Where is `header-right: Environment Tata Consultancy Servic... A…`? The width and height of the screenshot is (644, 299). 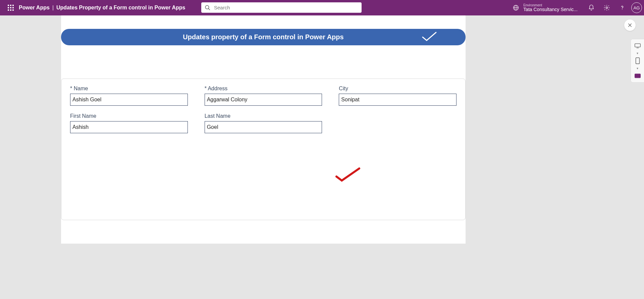
header-right: Environment Tata Consultancy Servic... A… is located at coordinates (577, 8).